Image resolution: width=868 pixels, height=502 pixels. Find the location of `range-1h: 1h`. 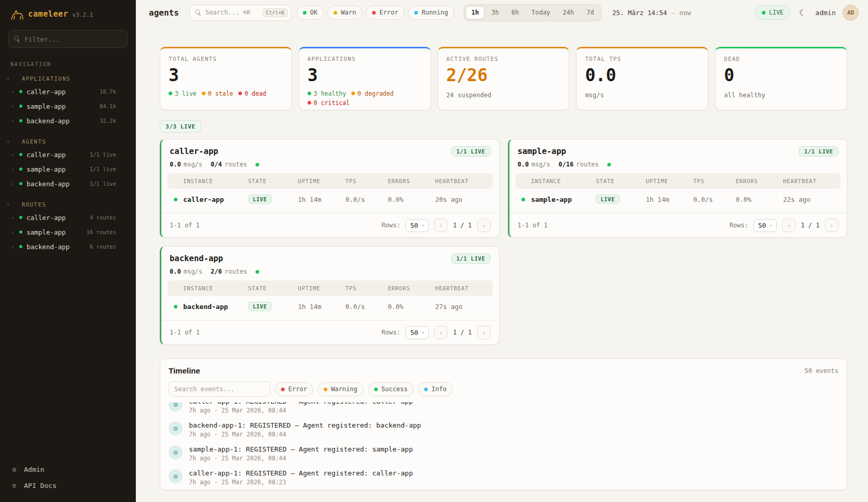

range-1h: 1h is located at coordinates (475, 12).